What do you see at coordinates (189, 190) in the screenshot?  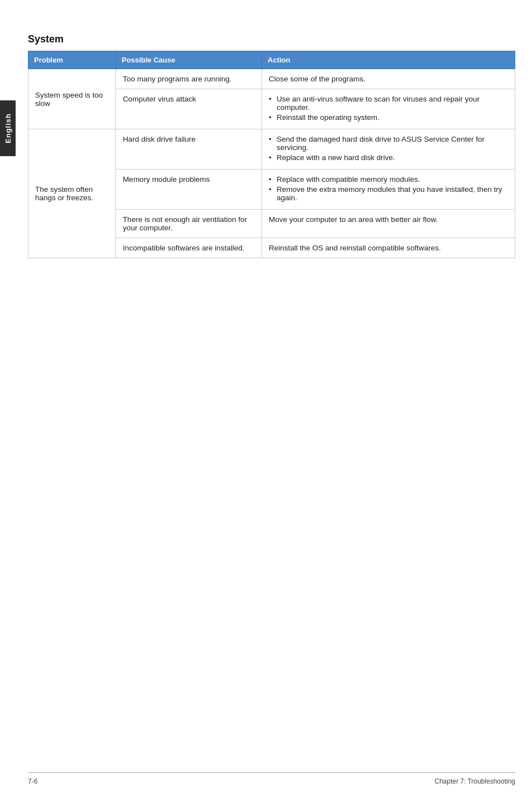 I see `cause-cell: Memory module problems` at bounding box center [189, 190].